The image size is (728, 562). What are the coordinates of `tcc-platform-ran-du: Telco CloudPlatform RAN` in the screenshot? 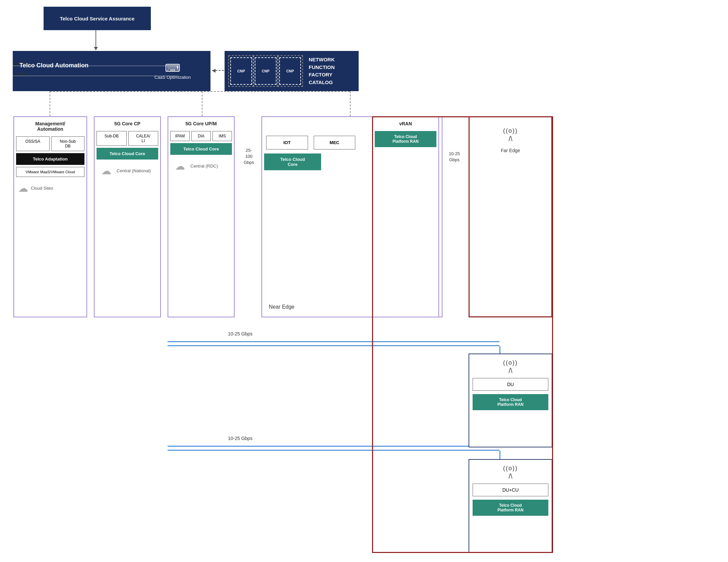 It's located at (510, 402).